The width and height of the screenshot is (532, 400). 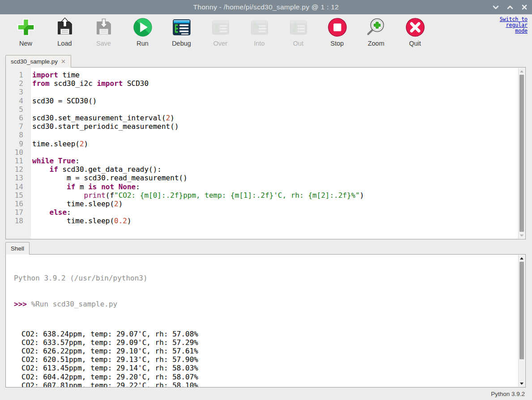 I want to click on code-line: 16 time.sleep(2), so click(x=262, y=204).